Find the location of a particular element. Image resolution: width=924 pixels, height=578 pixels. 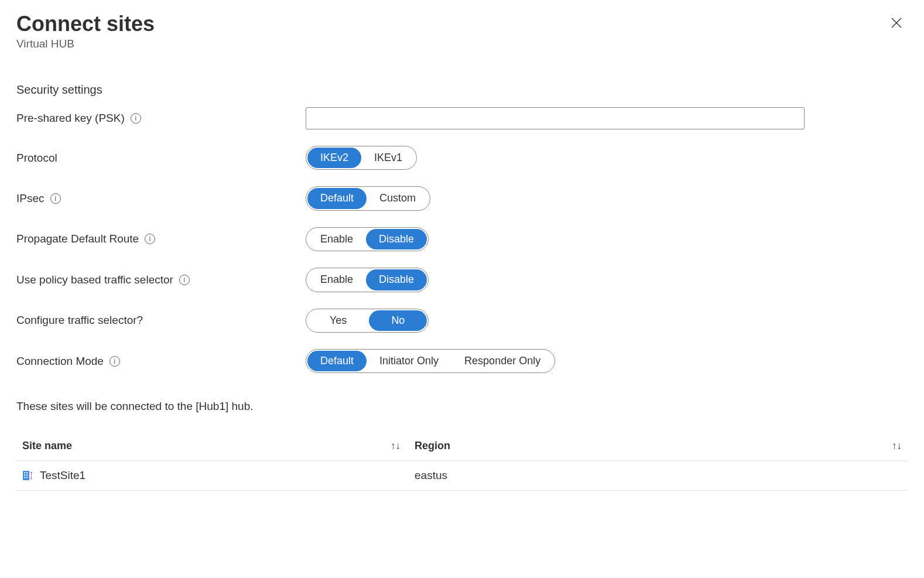

row-configure-selector: Configure traffic selector? Yes No is located at coordinates (462, 321).